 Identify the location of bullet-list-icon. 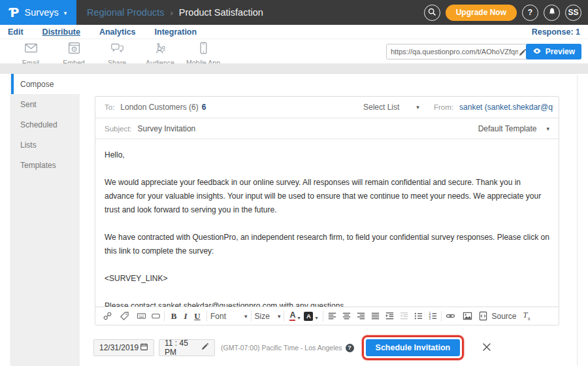
(418, 316).